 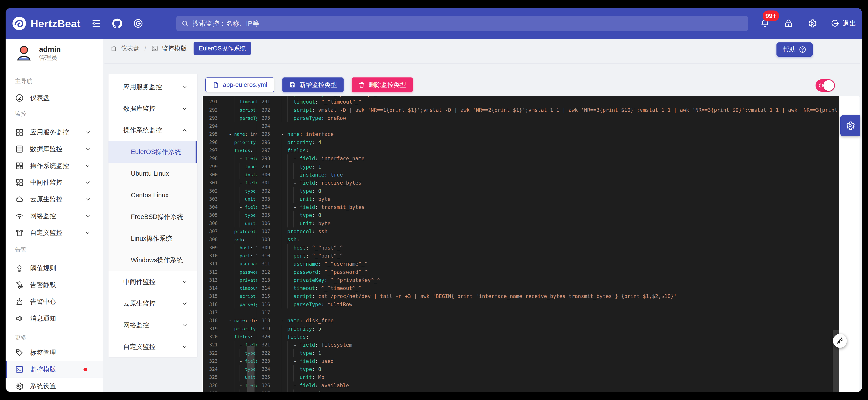 I want to click on settings-gear-icon, so click(x=812, y=24).